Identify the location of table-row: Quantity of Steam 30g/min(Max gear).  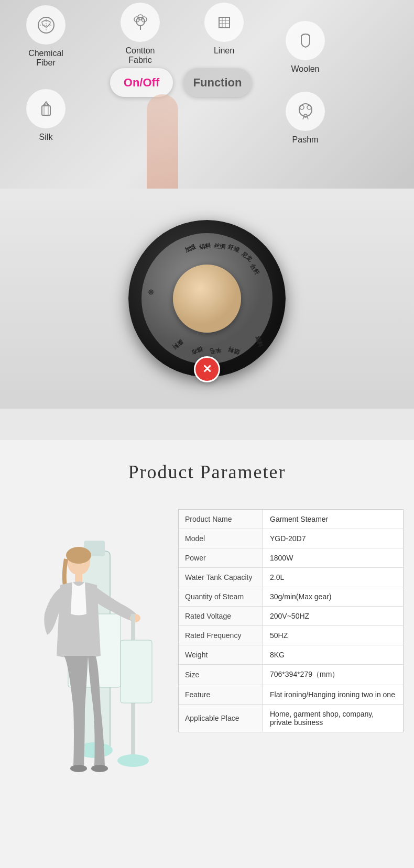
(291, 597).